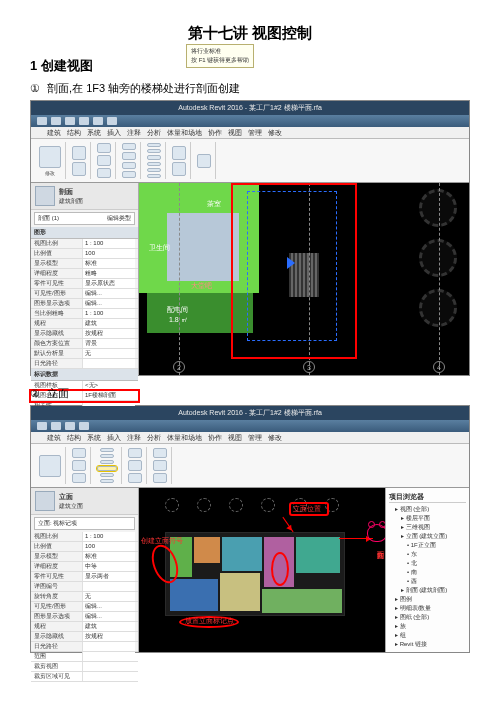  I want to click on qat-save-icon, so click(42, 426).